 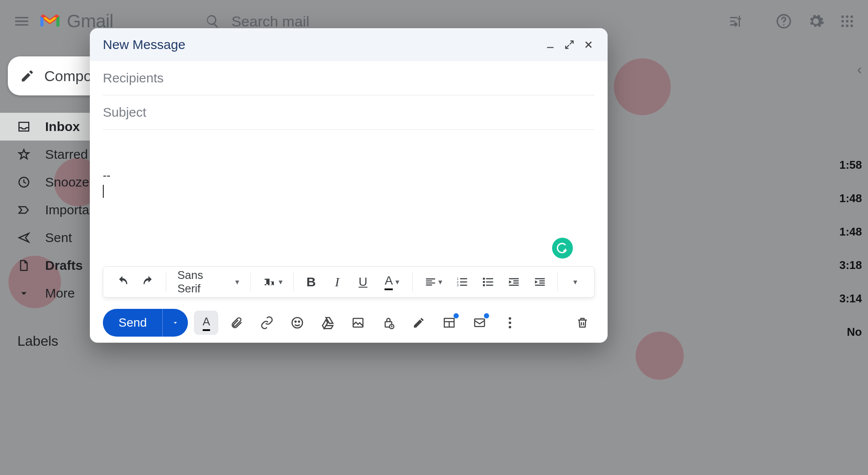 What do you see at coordinates (122, 282) in the screenshot?
I see `undo-button` at bounding box center [122, 282].